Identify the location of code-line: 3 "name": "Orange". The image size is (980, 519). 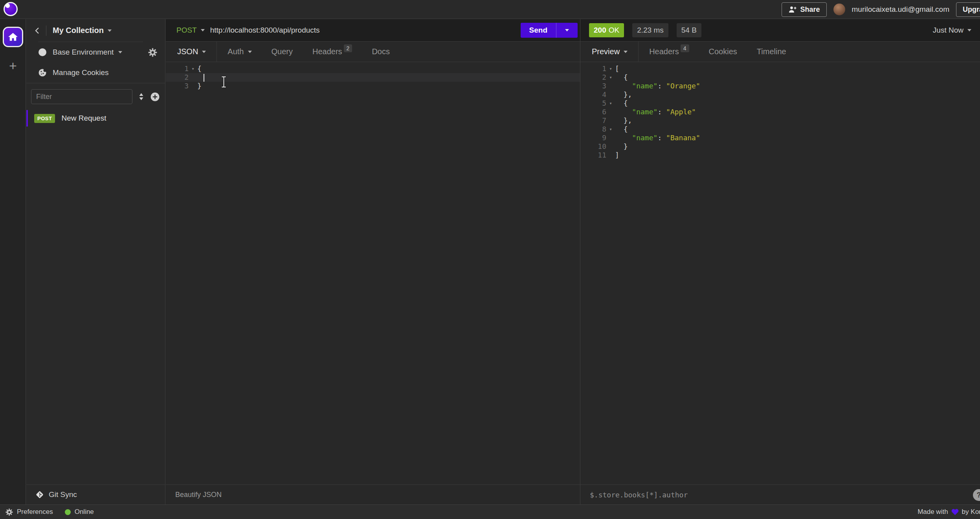
(780, 86).